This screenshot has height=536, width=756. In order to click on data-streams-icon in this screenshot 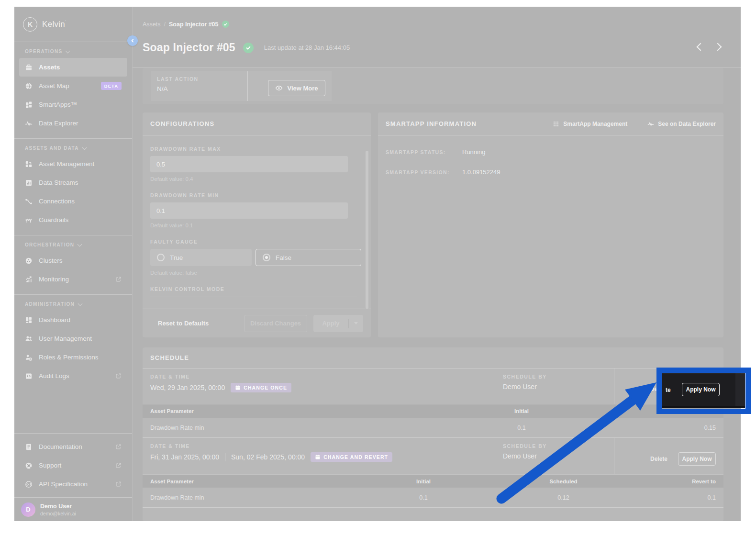, I will do `click(29, 183)`.